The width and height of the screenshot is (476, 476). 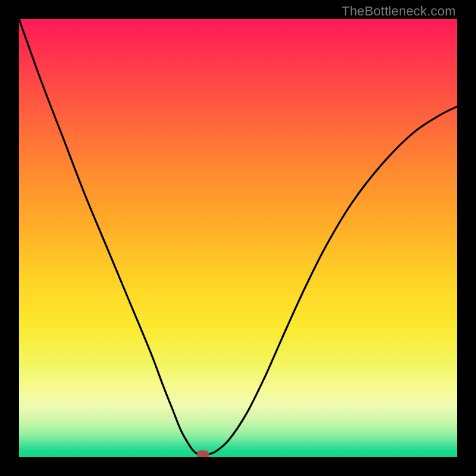 I want to click on watermark-label: TheBottleneck.com, so click(x=399, y=11).